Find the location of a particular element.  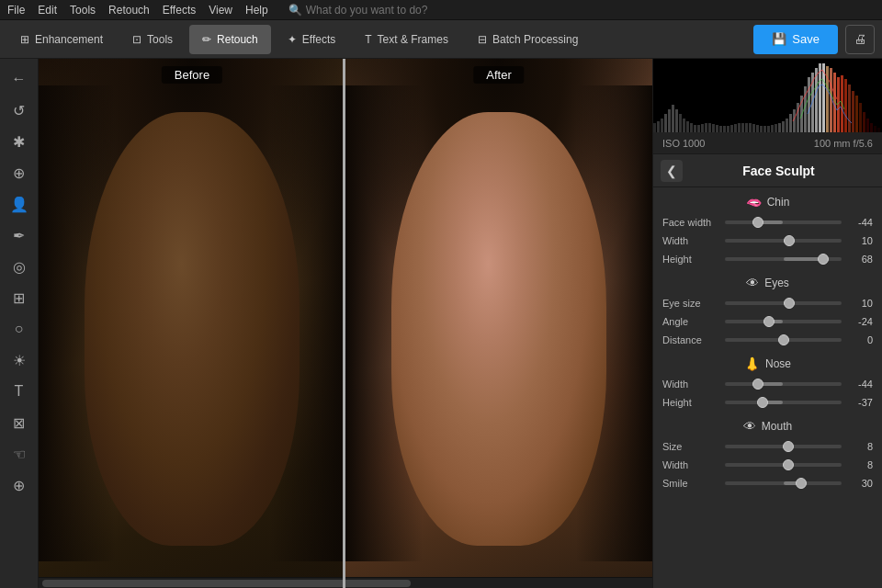

crosshair-tool: ⊕ is located at coordinates (19, 485).